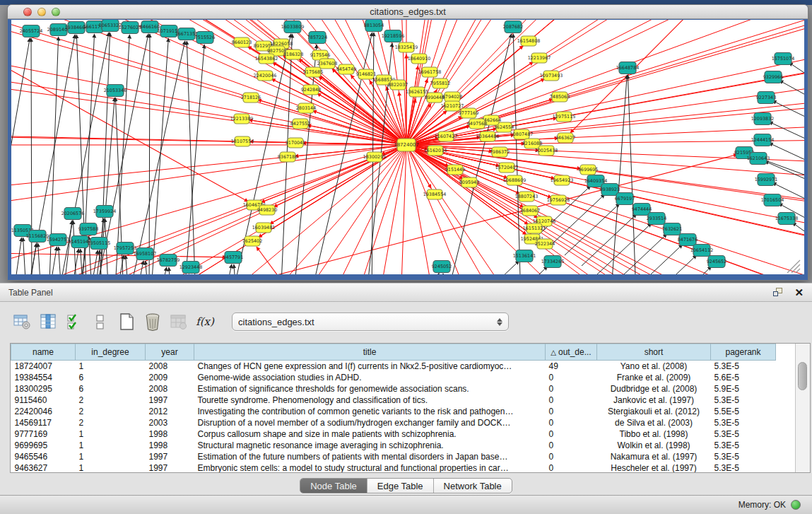 The image size is (812, 514). Describe the element at coordinates (100, 322) in the screenshot. I see `unselect-all-icon` at that location.